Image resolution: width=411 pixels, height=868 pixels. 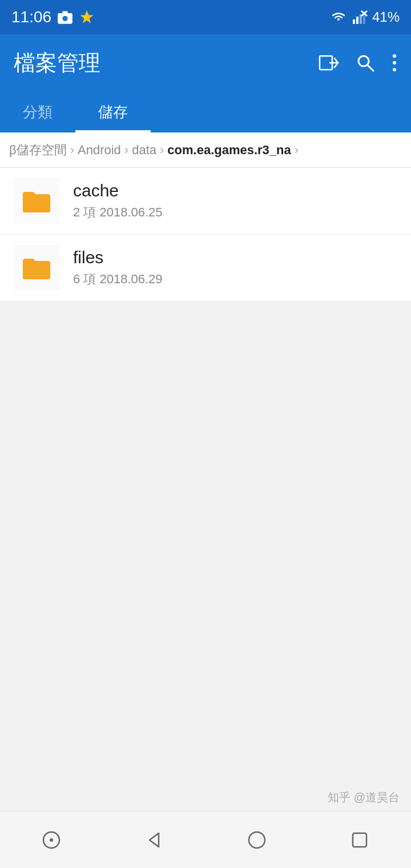 What do you see at coordinates (51, 840) in the screenshot?
I see `nav-recent-button` at bounding box center [51, 840].